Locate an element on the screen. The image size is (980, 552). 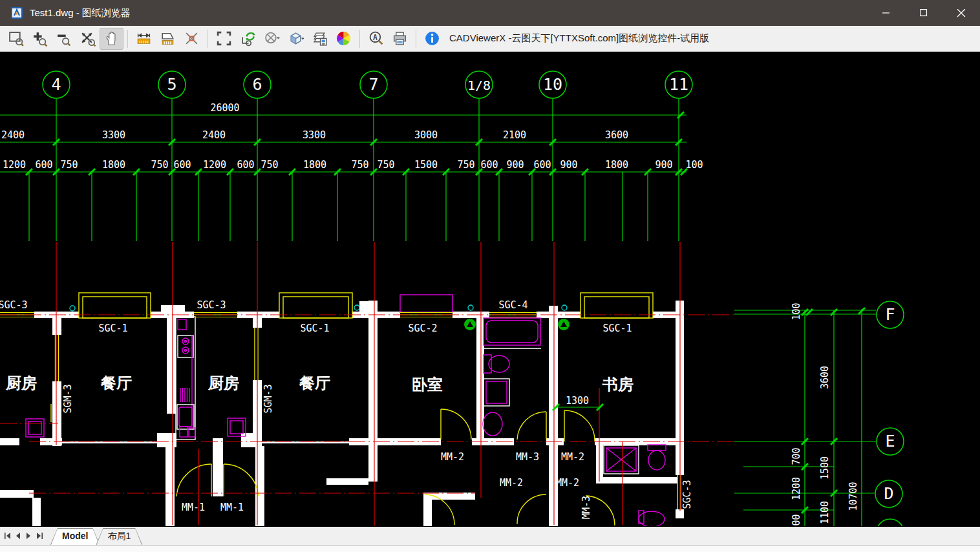
axis-bubble-label: 11 is located at coordinates (679, 84).